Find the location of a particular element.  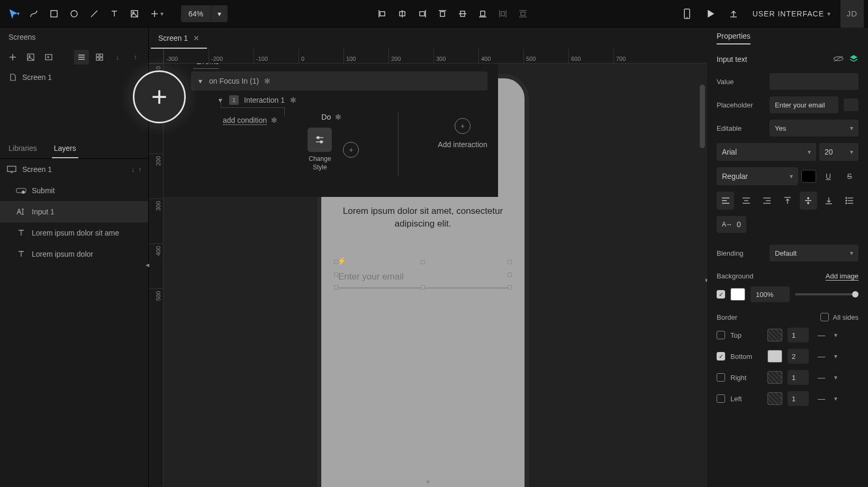

border-left-color is located at coordinates (775, 399).